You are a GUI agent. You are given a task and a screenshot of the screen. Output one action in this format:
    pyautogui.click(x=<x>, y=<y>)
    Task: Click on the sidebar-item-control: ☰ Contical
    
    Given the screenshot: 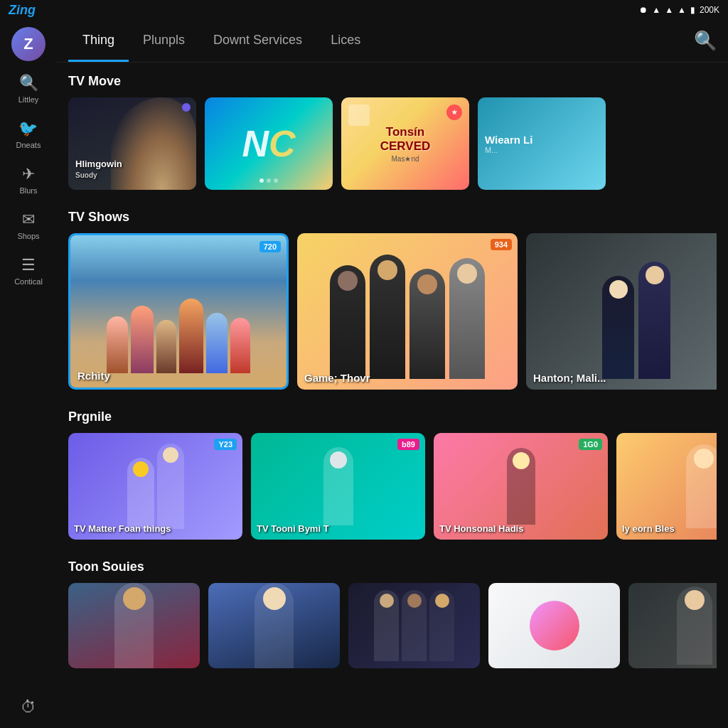 What is the action you would take?
    pyautogui.click(x=28, y=271)
    